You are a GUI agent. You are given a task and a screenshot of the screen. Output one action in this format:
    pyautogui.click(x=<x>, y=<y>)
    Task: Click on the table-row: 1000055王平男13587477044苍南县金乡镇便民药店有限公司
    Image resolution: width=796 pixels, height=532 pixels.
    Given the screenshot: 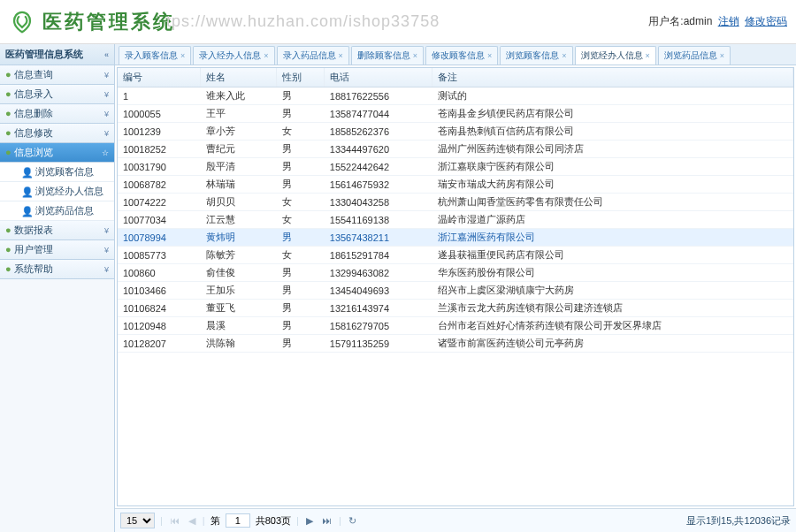 What is the action you would take?
    pyautogui.click(x=455, y=114)
    